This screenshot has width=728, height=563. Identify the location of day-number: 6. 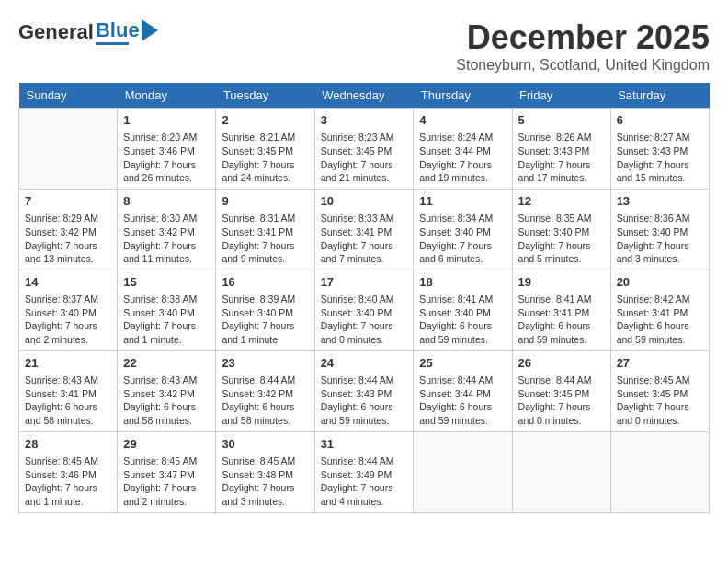
(660, 121).